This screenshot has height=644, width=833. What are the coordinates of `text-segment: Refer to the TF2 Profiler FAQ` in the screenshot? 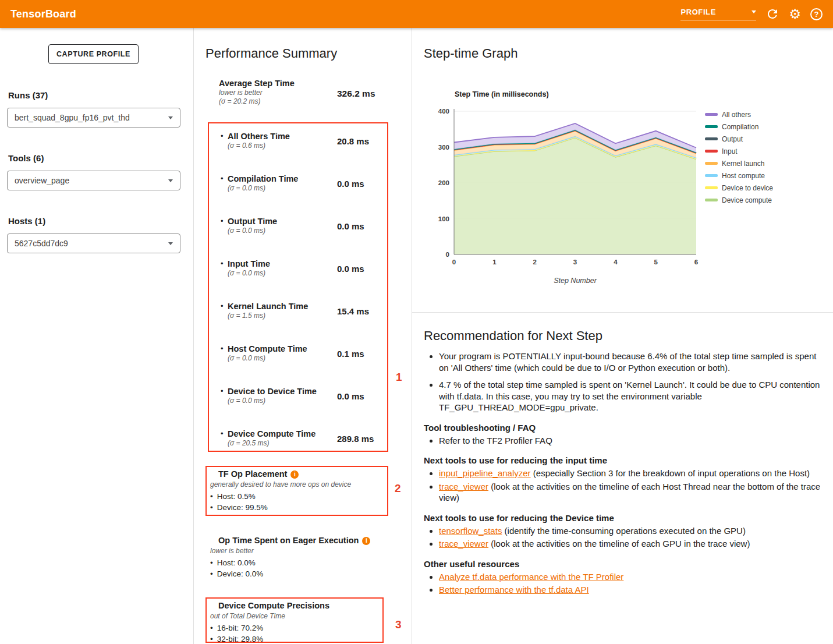 It's located at (496, 440).